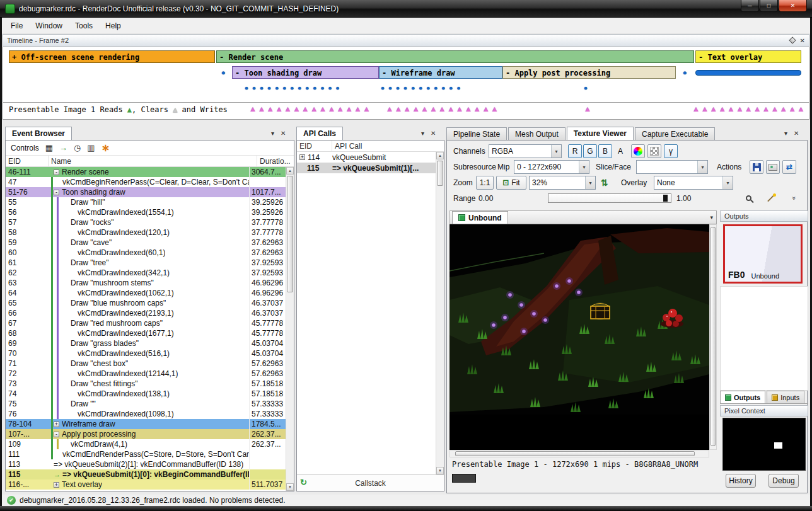 The height and width of the screenshot is (511, 812). Describe the element at coordinates (146, 454) in the screenshot. I see `table-row: 111 vkCmdEndRenderPass(C=Store, D=Store,…` at that location.